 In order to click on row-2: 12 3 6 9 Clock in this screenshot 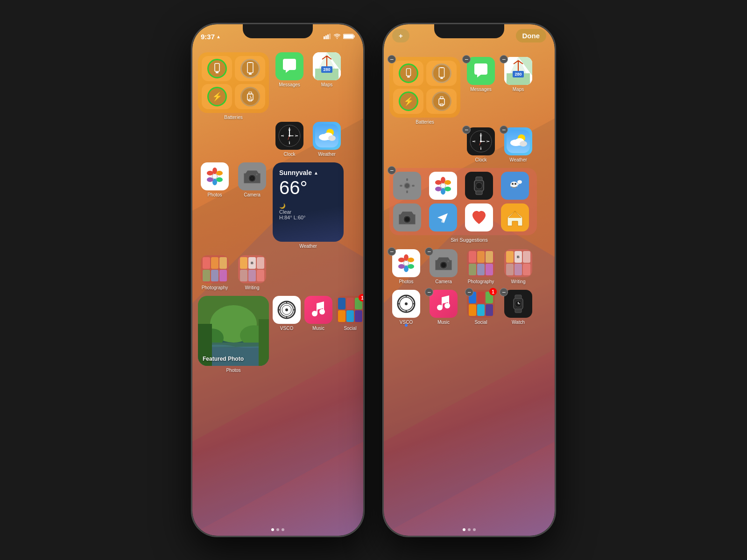, I will do `click(315, 139)`.